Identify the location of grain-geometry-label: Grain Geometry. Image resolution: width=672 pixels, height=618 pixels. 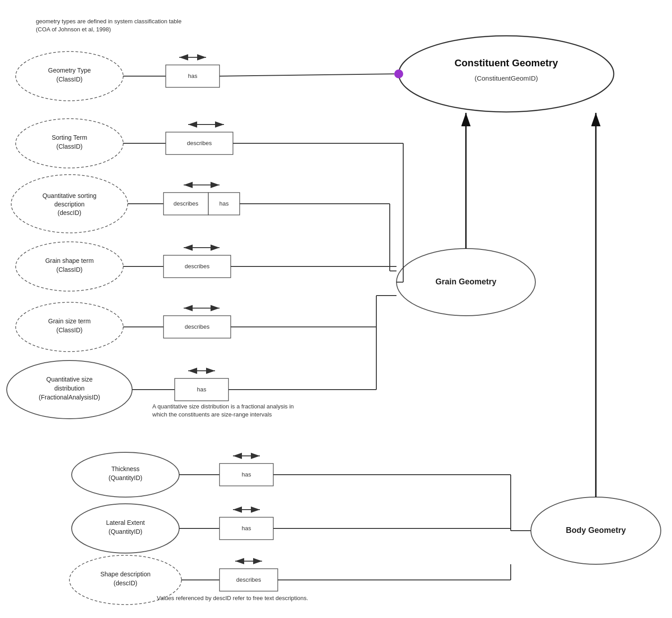
(466, 282).